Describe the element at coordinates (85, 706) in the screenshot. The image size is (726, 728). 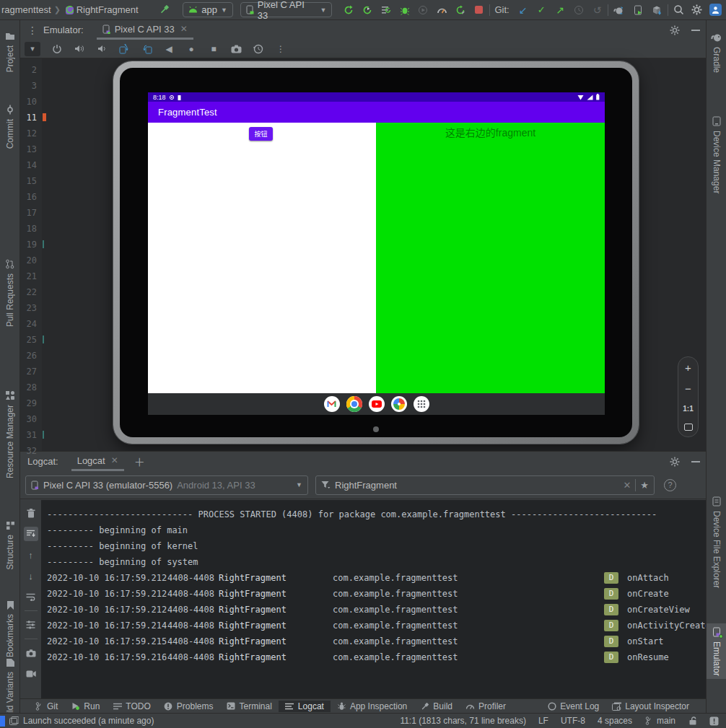
I see `toolbar-item-run: Run` at that location.